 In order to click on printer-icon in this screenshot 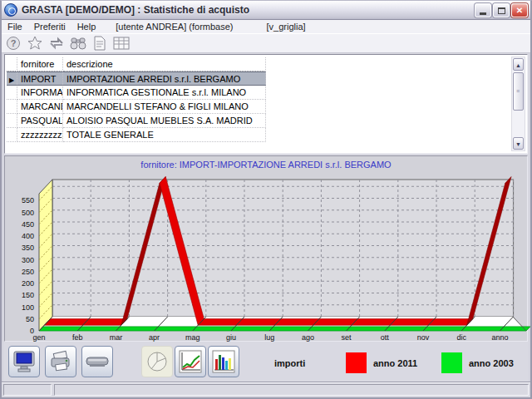, I will do `click(61, 362)`.